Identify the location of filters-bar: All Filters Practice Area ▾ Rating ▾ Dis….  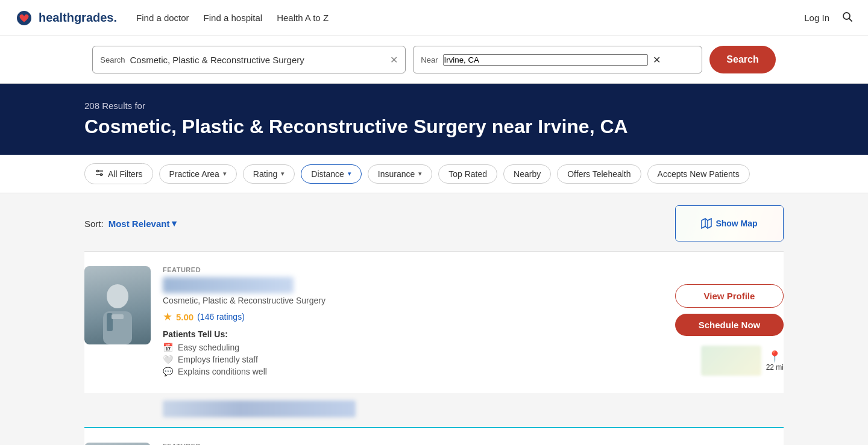
(434, 174).